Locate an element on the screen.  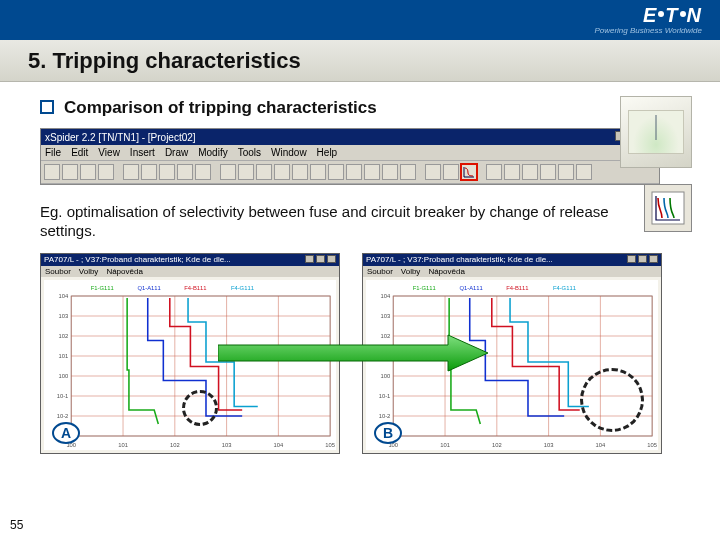
menu-item: Insert is located at coordinates (142, 152).